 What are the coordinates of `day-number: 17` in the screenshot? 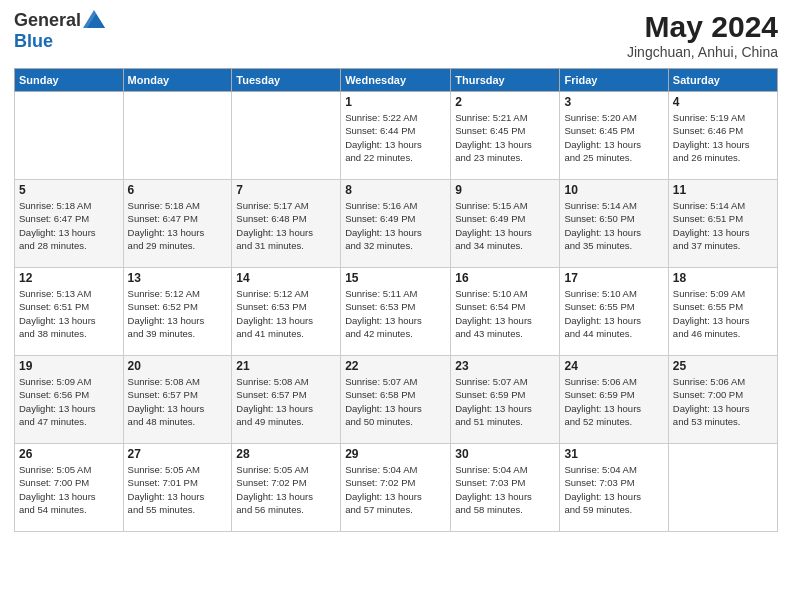 It's located at (614, 278).